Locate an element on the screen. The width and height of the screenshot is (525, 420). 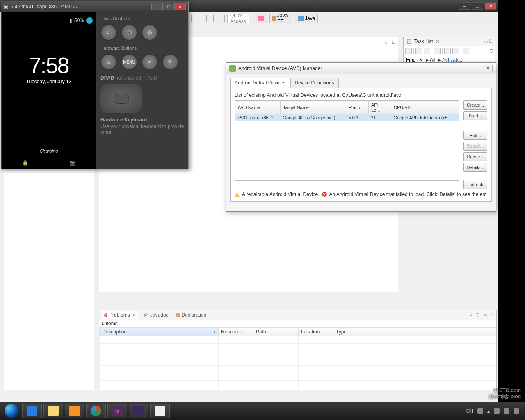
new-task-icon is located at coordinates (409, 51).